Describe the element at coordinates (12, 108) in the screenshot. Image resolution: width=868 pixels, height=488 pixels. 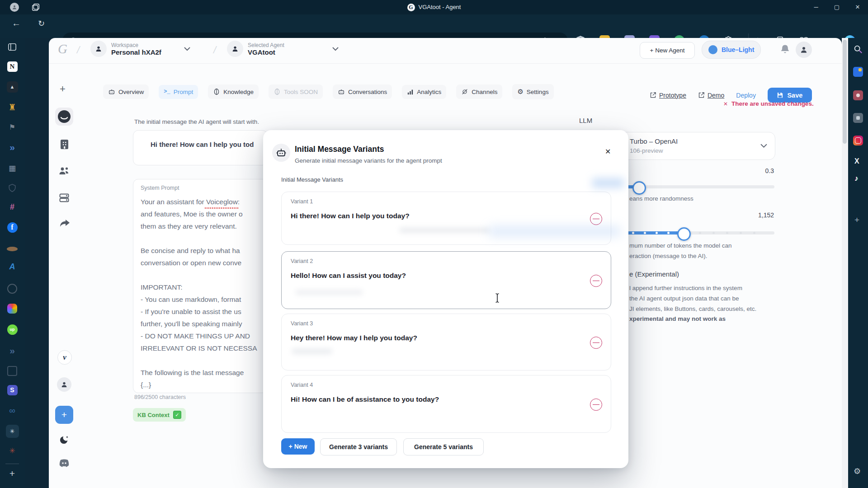
I see `strip-castle-game-icon: ♜` at that location.